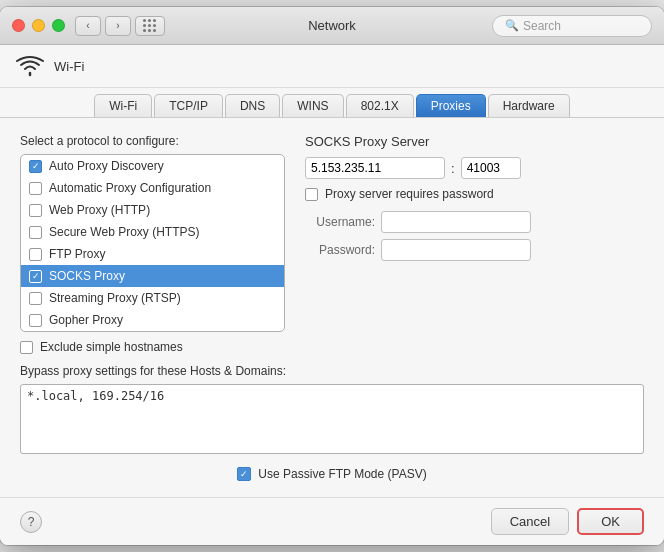 The width and height of the screenshot is (664, 552). I want to click on titlebar: ‹ › Network 🔍 Search, so click(332, 26).